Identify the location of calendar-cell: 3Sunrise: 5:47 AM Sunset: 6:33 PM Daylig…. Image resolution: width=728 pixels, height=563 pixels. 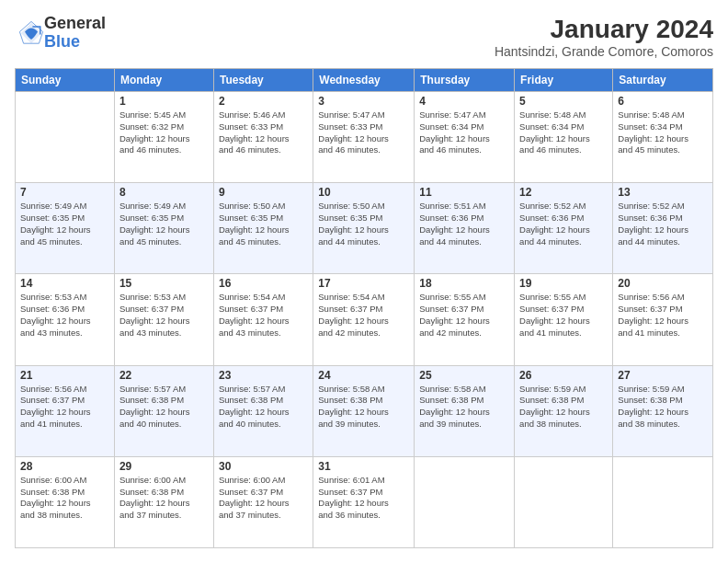
(364, 138).